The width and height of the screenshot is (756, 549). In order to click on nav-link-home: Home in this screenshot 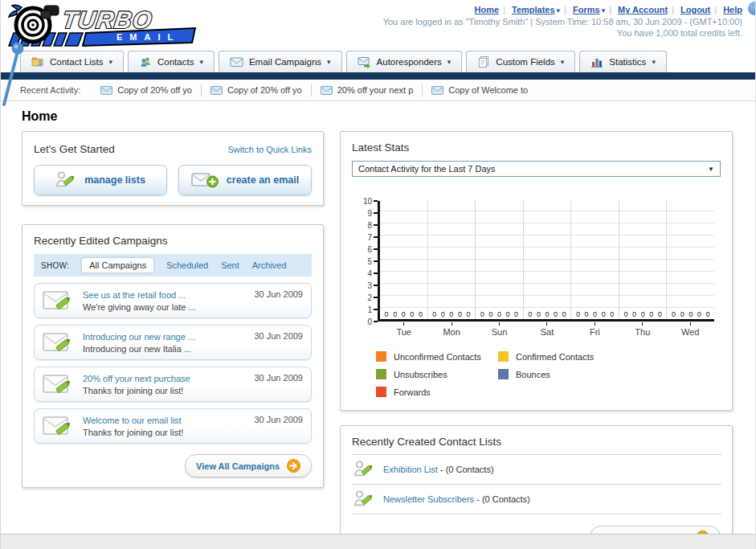, I will do `click(487, 10)`.